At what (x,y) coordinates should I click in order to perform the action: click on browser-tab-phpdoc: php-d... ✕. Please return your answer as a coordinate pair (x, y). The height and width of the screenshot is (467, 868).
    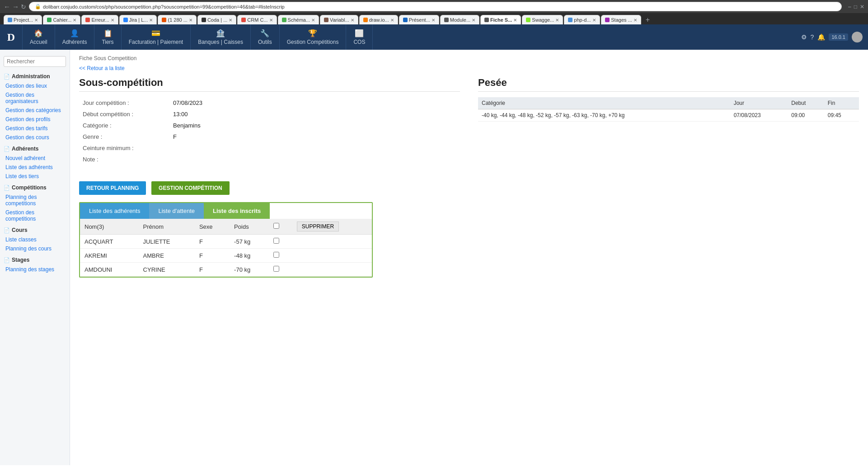
    Looking at the image, I should click on (582, 20).